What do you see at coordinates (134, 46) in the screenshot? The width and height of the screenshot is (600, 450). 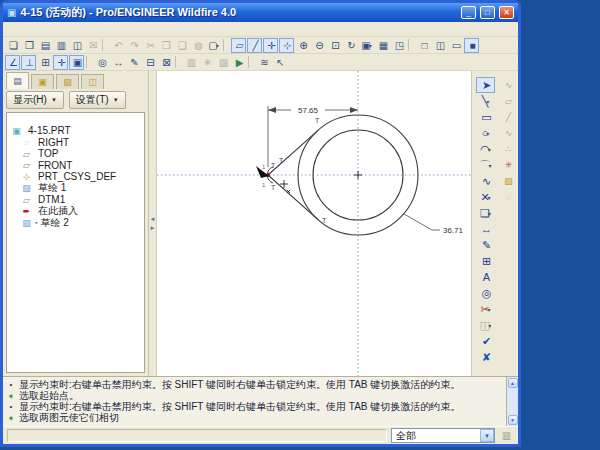 I see `redo-button: ↷` at bounding box center [134, 46].